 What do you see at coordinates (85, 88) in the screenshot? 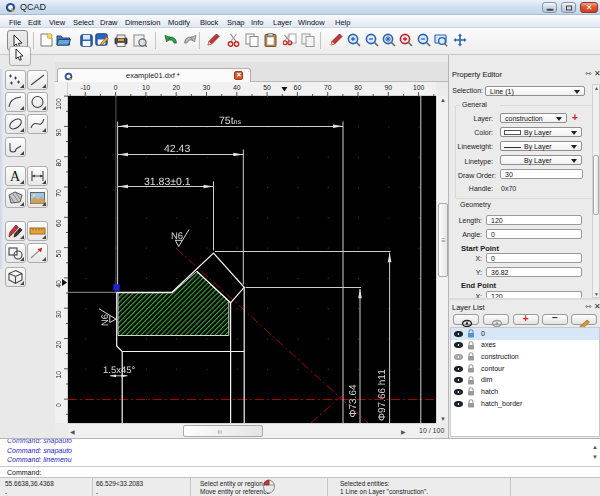
I see `svg-text: -10` at bounding box center [85, 88].